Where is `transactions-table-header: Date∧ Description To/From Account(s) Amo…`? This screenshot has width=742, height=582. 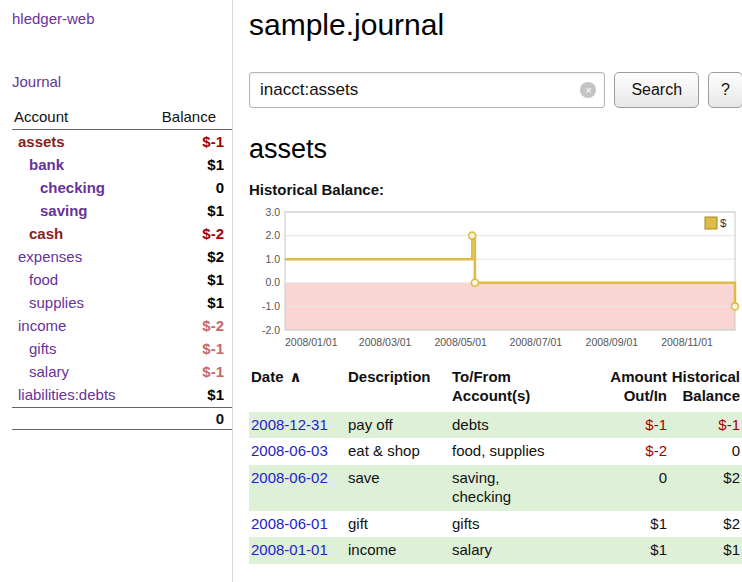
transactions-table-header: Date∧ Description To/From Account(s) Amo… is located at coordinates (496, 389).